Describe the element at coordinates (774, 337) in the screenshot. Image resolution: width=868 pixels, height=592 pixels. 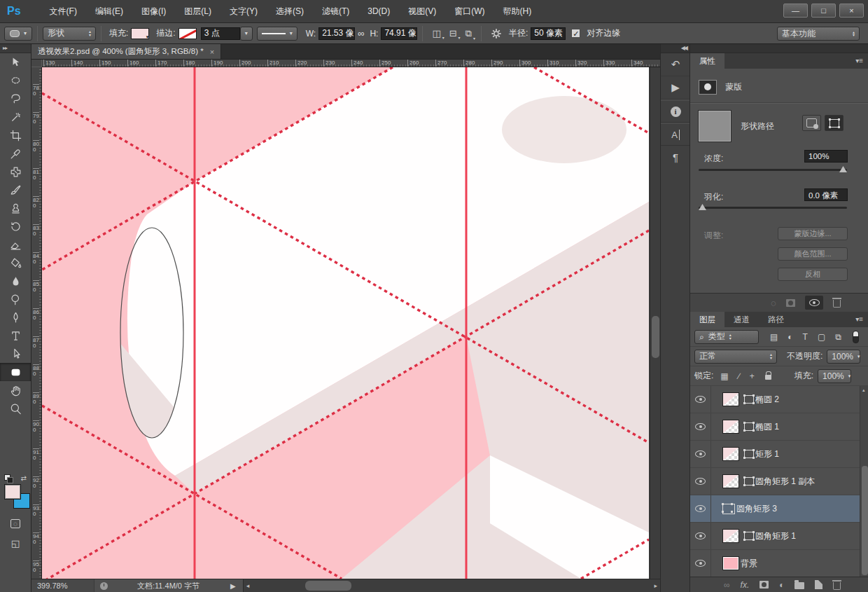
I see `filter-pixel-layers-icon: ▤` at that location.